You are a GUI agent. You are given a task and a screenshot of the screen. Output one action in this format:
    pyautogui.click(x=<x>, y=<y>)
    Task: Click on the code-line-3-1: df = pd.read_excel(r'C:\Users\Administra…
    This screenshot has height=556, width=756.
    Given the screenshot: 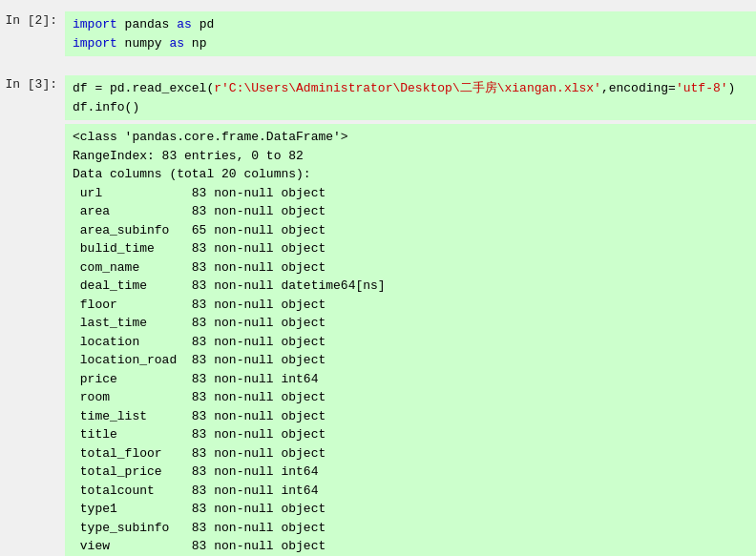 What is the action you would take?
    pyautogui.click(x=410, y=89)
    